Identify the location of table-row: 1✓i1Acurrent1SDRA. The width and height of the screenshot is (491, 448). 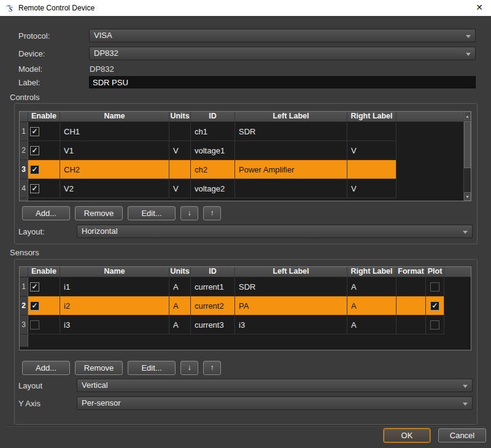
(246, 287).